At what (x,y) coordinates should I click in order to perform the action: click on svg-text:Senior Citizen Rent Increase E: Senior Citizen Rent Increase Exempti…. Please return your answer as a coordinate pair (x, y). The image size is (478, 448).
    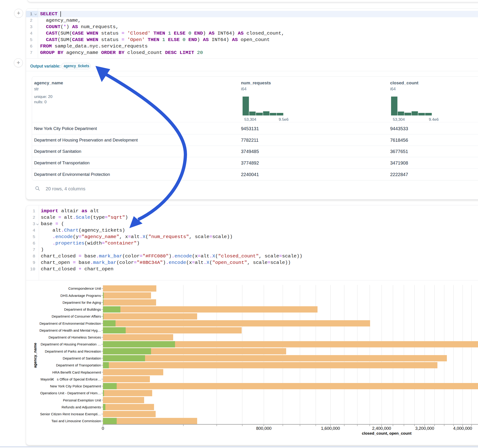
    Looking at the image, I should click on (71, 414).